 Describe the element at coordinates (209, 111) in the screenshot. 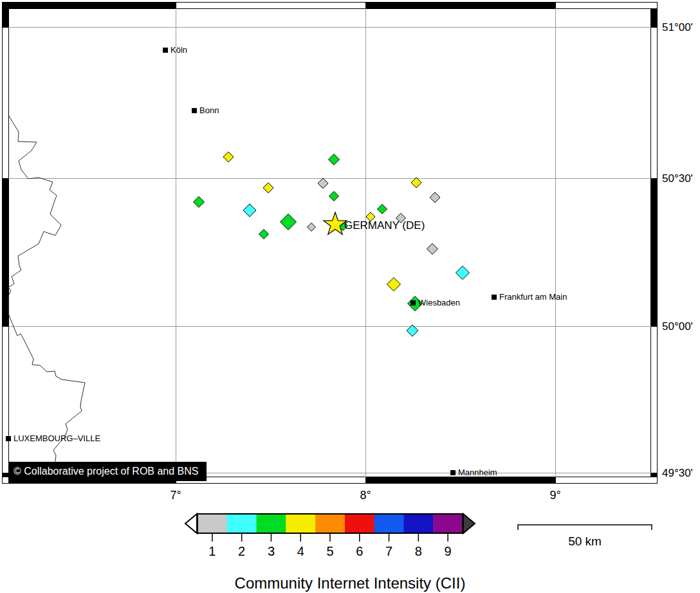

I see `city-name: Bonn` at that location.